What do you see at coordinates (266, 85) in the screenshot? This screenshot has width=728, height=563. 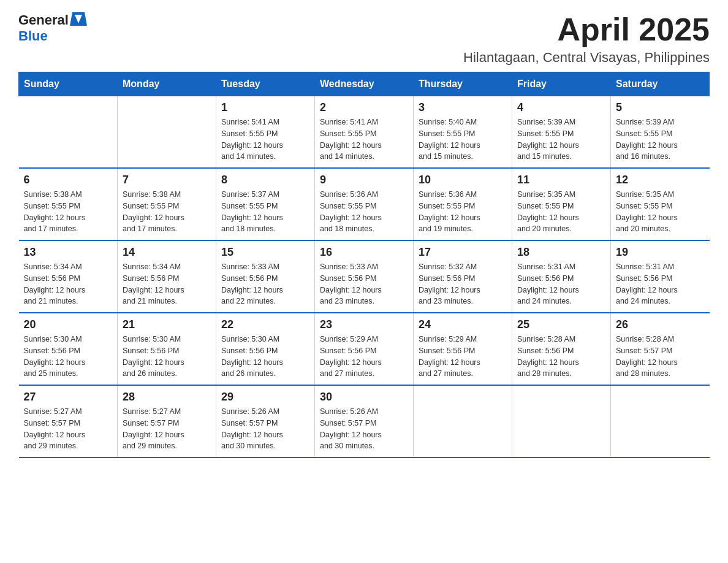 I see `weekday-header-tuesday: Tuesday` at bounding box center [266, 85].